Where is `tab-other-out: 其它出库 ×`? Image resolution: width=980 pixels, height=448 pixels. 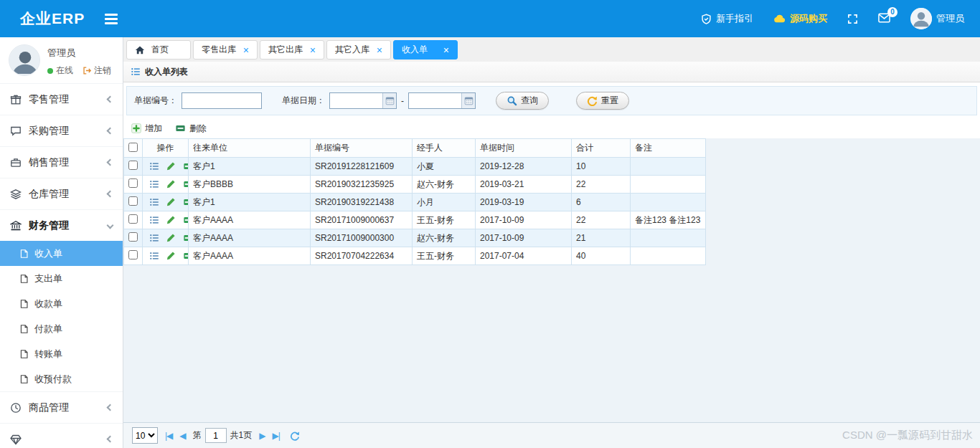 tab-other-out: 其它出库 × is located at coordinates (292, 50).